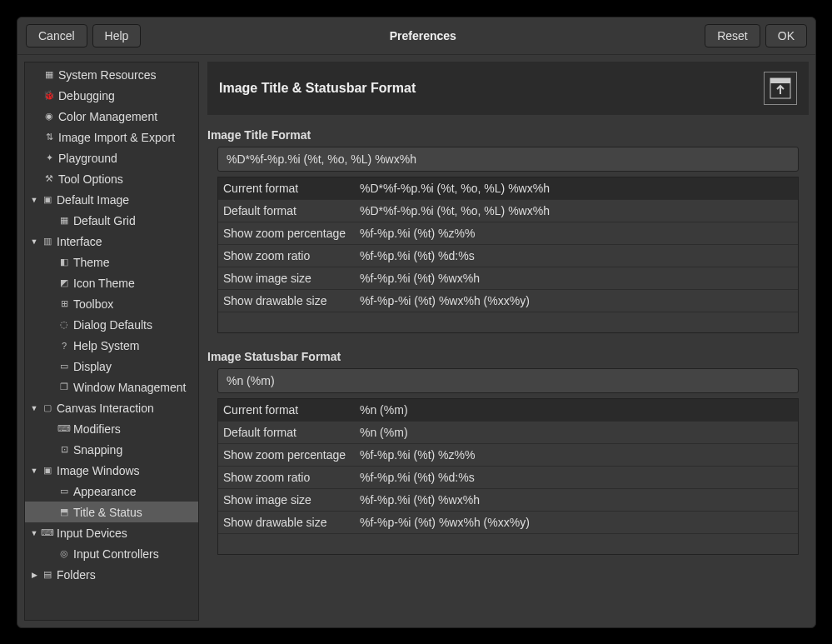 The width and height of the screenshot is (832, 644). I want to click on format-value: %f-%p.%i (%t) %z%%, so click(576, 455).